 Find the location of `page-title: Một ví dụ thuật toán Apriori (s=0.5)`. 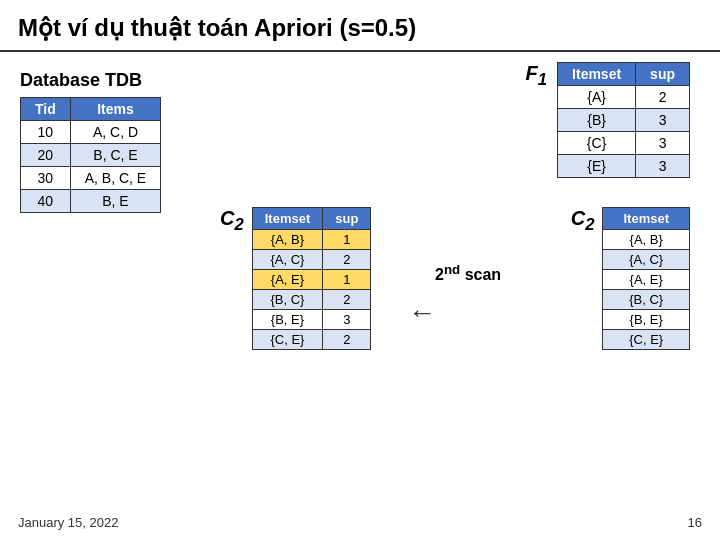

page-title: Một ví dụ thuật toán Apriori (s=0.5) is located at coordinates (360, 26).